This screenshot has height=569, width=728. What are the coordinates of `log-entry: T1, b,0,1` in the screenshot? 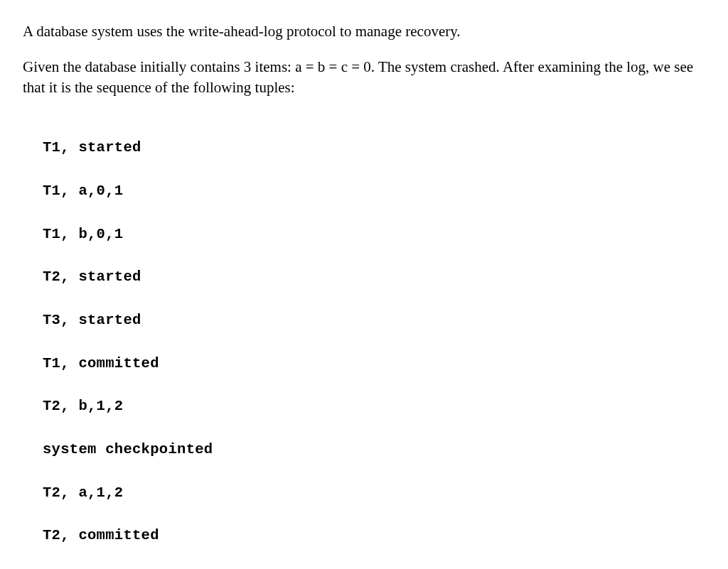 It's located at (374, 234).